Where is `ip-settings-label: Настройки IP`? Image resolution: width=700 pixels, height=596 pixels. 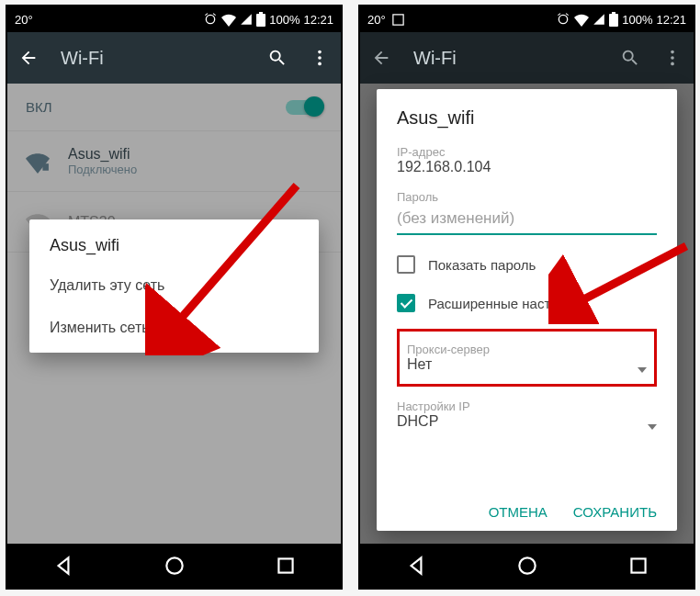 ip-settings-label: Настройки IP is located at coordinates (434, 406).